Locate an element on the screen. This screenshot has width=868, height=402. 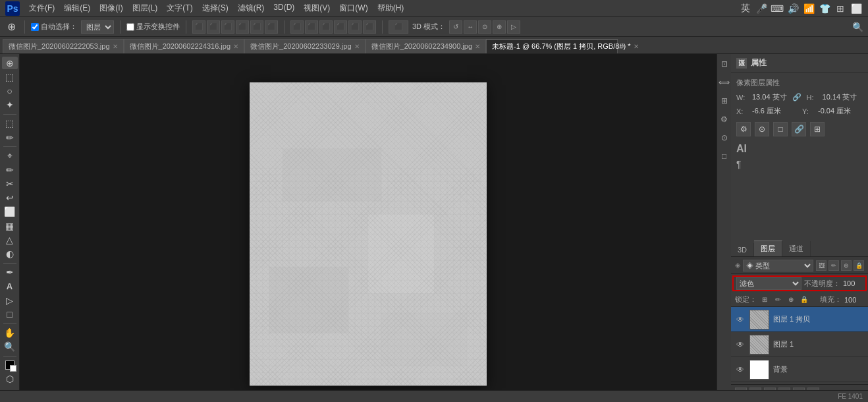
keyboard-icon: ⌨ is located at coordinates (777, 9).